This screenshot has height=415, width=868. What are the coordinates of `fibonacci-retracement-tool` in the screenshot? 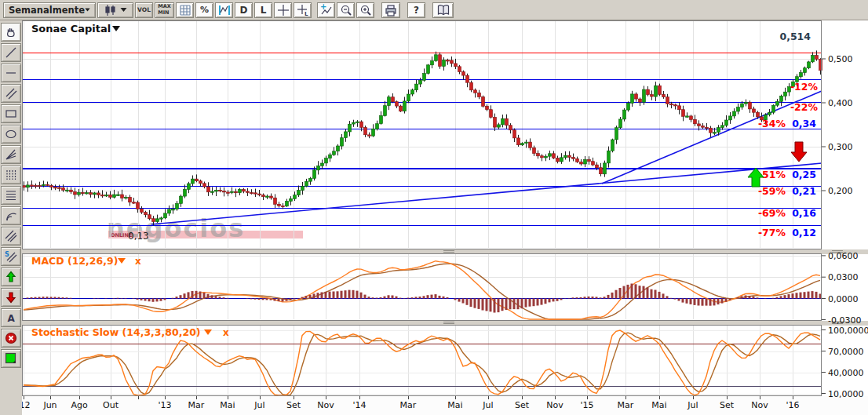 It's located at (11, 195).